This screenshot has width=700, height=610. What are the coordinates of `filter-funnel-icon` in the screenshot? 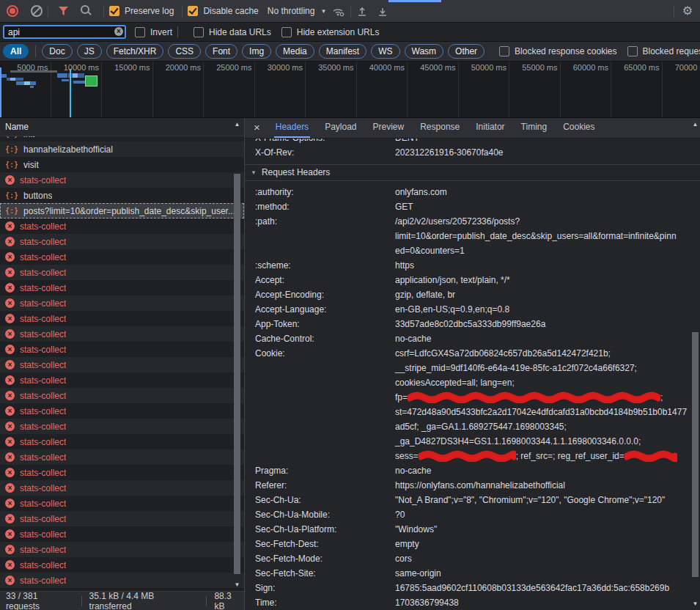 It's located at (63, 11).